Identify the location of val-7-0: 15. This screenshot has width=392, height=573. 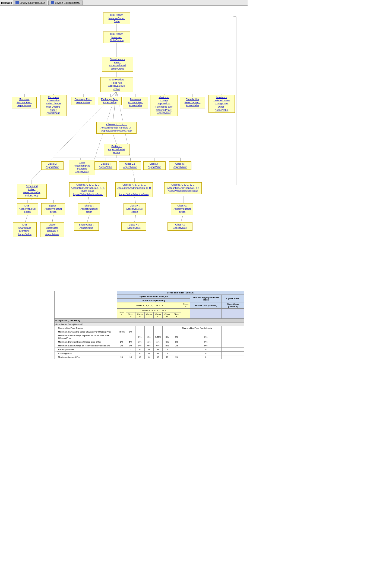
(122, 357).